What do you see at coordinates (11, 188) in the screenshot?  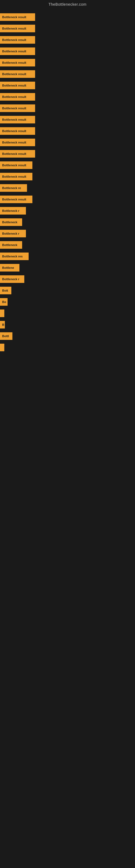 I see `bar-label: Bottleneck re` at bounding box center [11, 188].